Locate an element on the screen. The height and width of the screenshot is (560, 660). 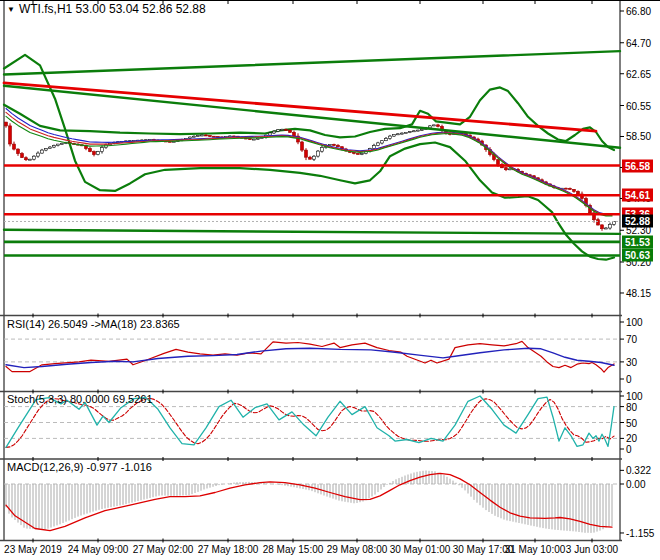
time-axis-label: 31 May 10:00 is located at coordinates (536, 550).